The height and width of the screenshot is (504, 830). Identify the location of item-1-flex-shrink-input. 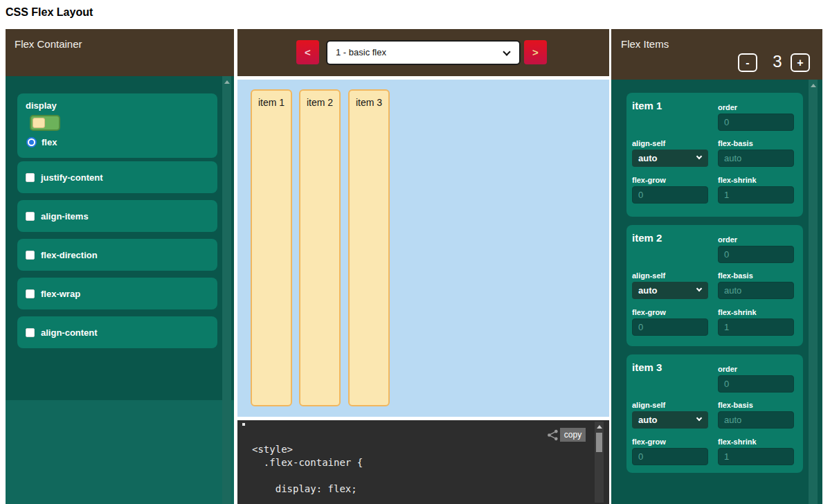
(756, 195).